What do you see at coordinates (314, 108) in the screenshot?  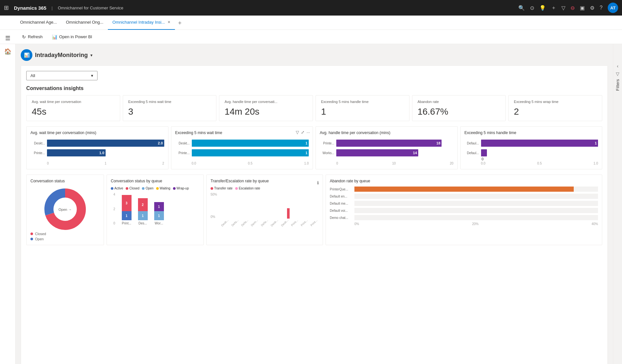 I see `kpi-cards-row: Avg. wait time per conversation 45s Exce…` at bounding box center [314, 108].